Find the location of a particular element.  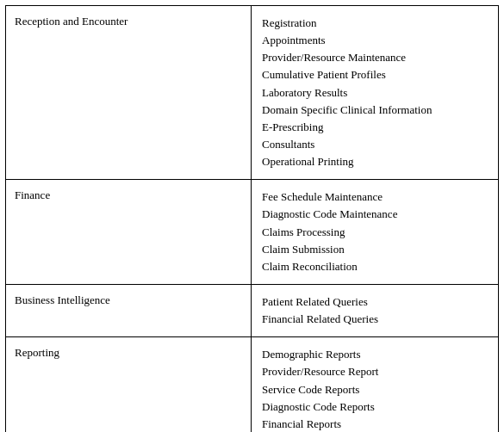

category-label-reporting: Reporting is located at coordinates (37, 353).